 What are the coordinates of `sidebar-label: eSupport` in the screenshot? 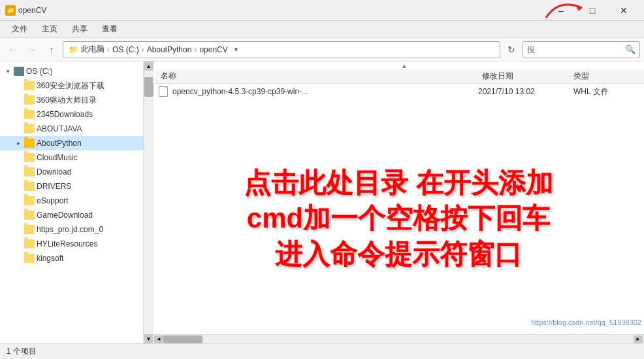 It's located at (52, 201).